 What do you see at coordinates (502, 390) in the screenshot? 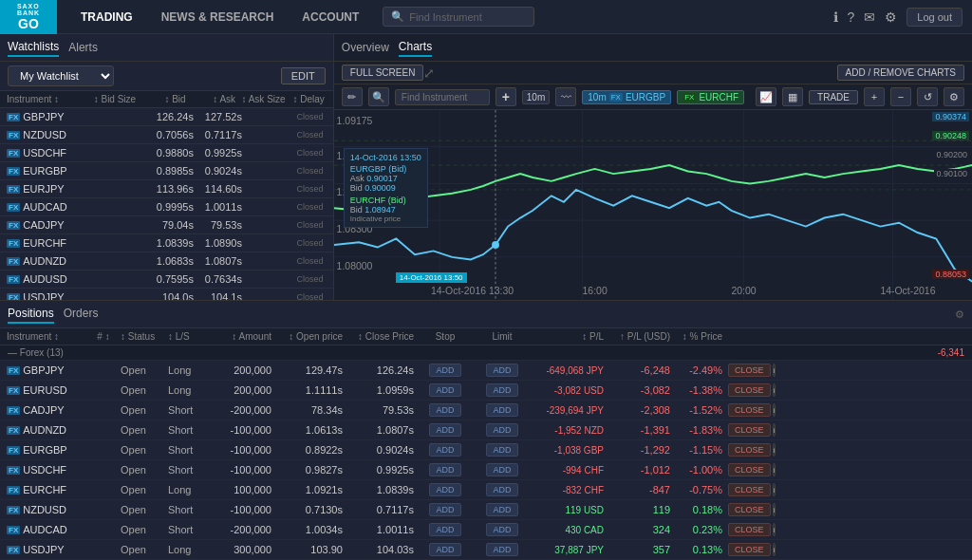
I see `pos-limit-1: ADD` at bounding box center [502, 390].